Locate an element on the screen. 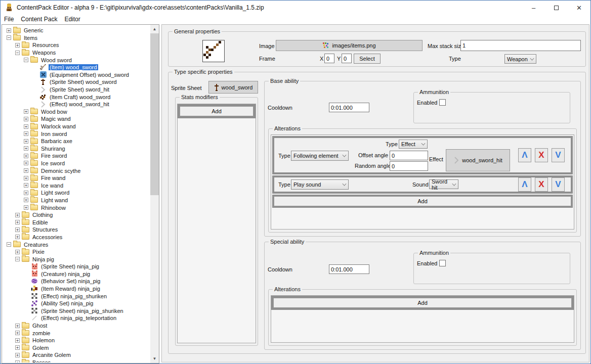 This screenshot has width=591, height=364. tree-item-branch: +Clothing is located at coordinates (76, 215).